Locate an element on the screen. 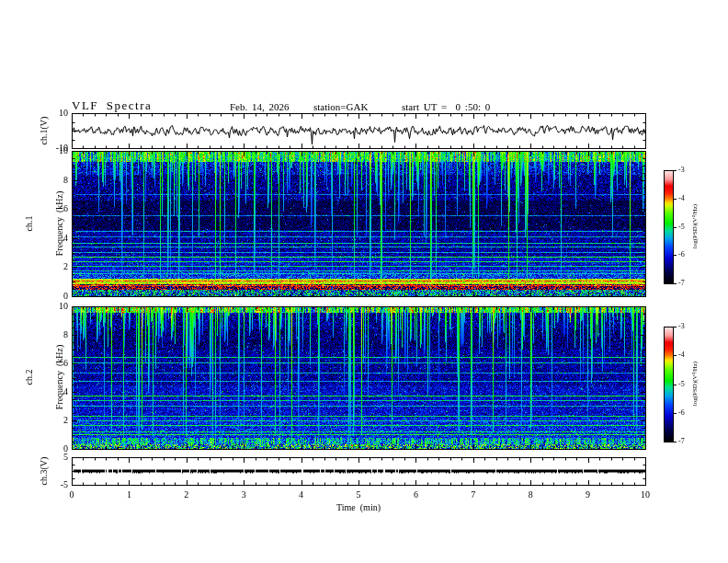 This screenshot has height=563, width=728. ch1-frequency-axis-label: ch.1 Frequency (kHz) is located at coordinates (44, 224).